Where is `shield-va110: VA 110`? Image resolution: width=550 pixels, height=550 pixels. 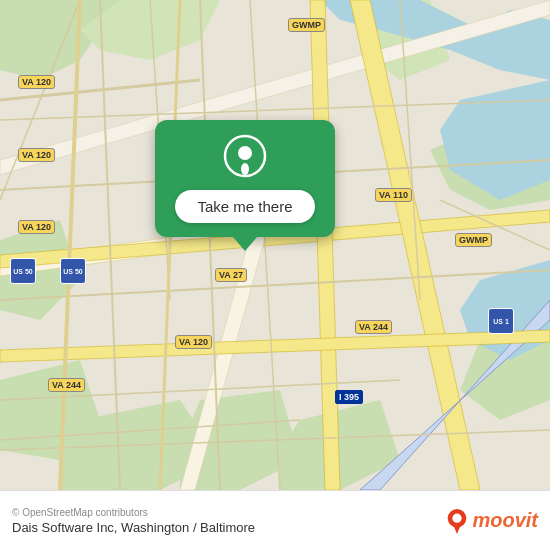 shield-va110: VA 110 is located at coordinates (394, 195).